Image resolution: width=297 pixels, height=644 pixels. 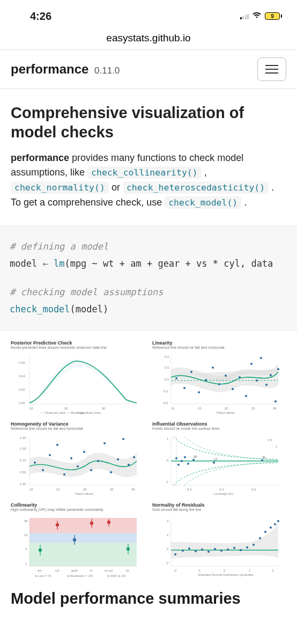 What do you see at coordinates (49, 69) in the screenshot?
I see `brand-name: performance` at bounding box center [49, 69].